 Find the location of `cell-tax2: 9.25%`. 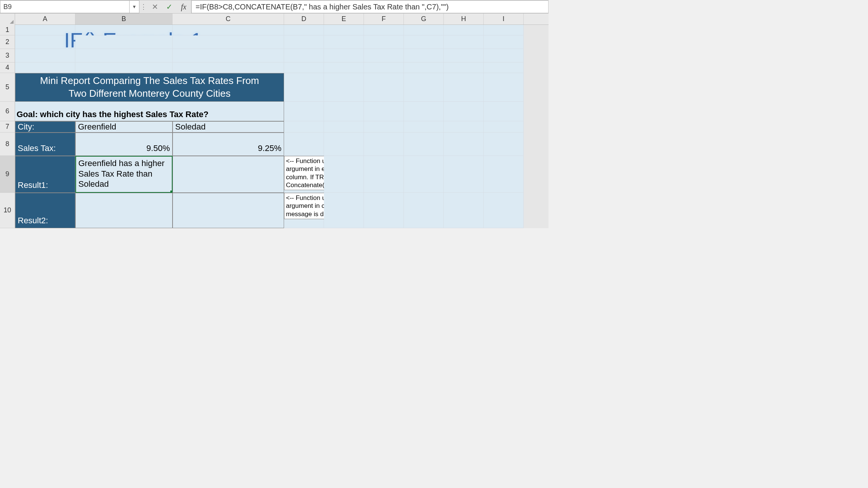

cell-tax2: 9.25% is located at coordinates (228, 144).